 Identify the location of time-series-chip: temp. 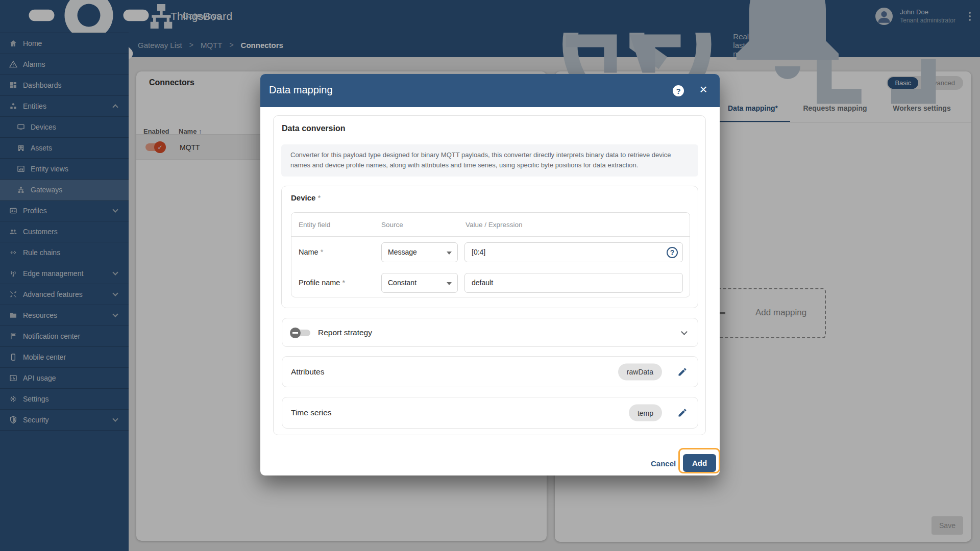
(645, 413).